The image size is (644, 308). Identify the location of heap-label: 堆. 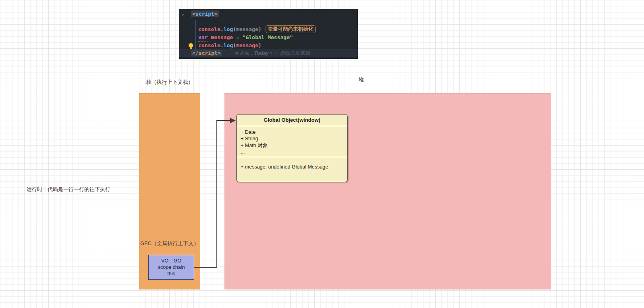
(361, 80).